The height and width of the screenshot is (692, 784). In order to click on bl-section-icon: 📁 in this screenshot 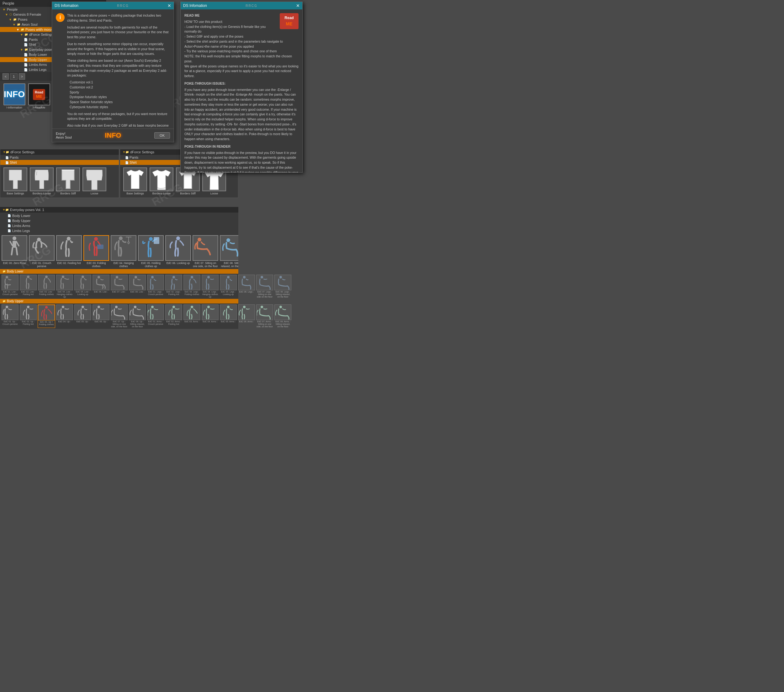, I will do `click(4, 272)`.